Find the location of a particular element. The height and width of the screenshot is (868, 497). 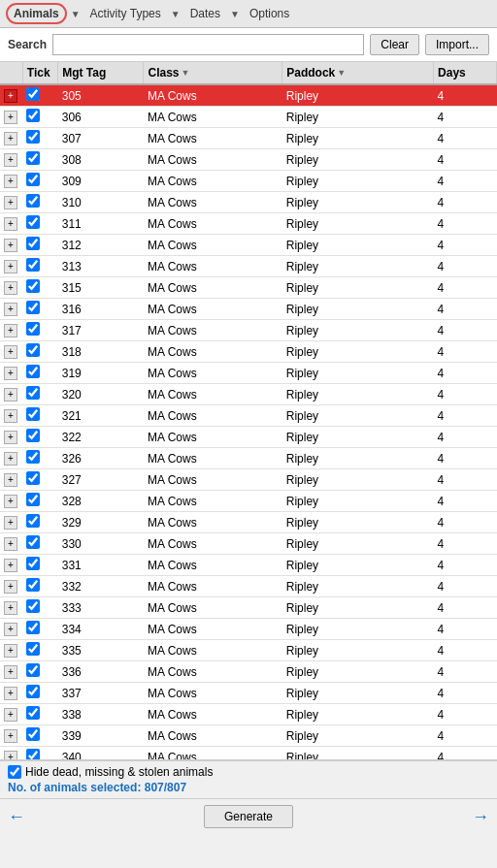

nav-dates: Dates is located at coordinates (206, 14).